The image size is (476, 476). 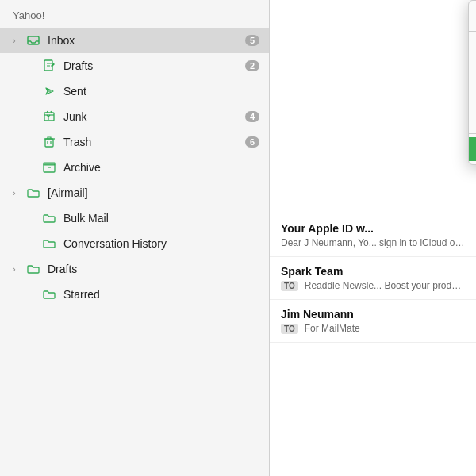 I want to click on menu-item-go-previous: Go to Previous Mailbox, so click(x=473, y=94).